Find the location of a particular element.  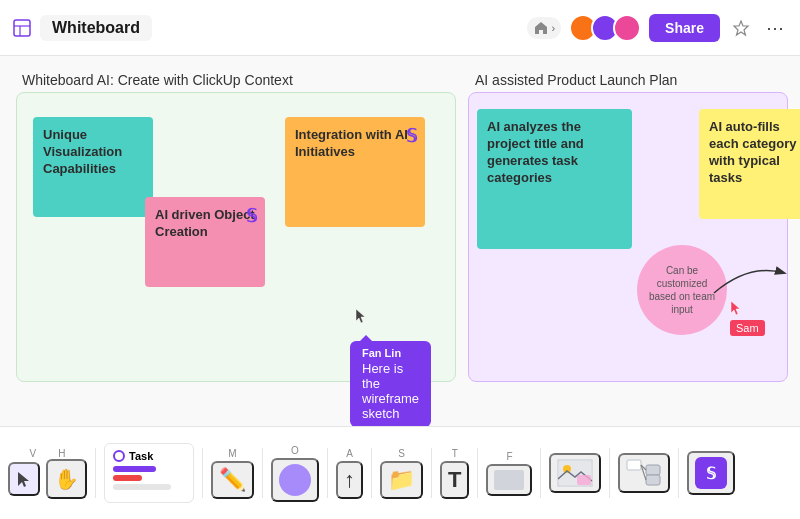

share-button: Share is located at coordinates (684, 28).